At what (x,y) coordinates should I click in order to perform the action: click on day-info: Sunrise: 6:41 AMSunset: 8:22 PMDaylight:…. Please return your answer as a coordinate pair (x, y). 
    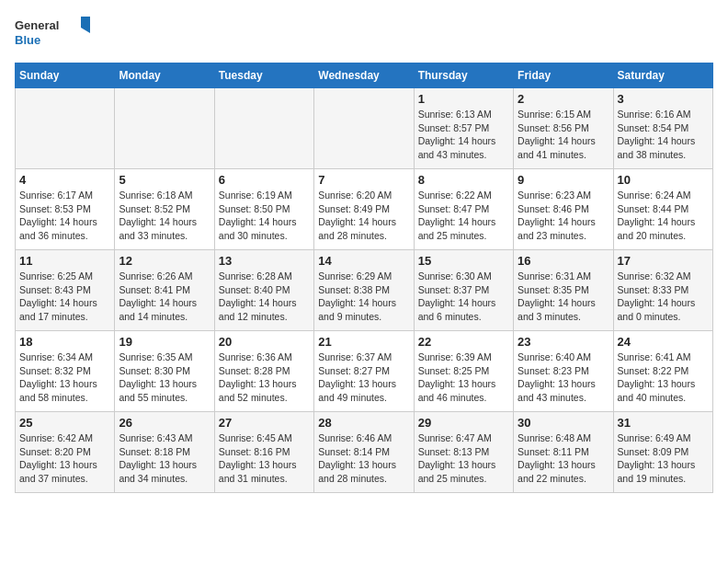
    Looking at the image, I should click on (664, 377).